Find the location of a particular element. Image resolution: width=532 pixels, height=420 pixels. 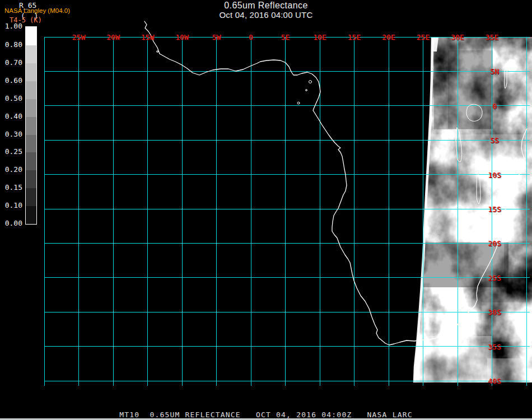

colorbar-tick-label: 1.00 is located at coordinates (11, 26).